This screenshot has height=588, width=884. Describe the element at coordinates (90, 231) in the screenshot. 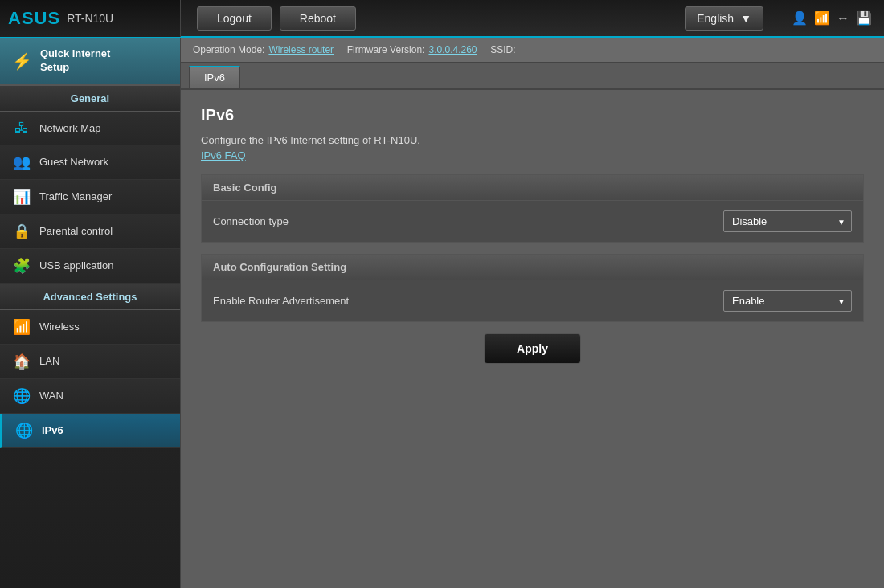

I see `sidebar-item-parental-control: 🔒 Parental control` at that location.